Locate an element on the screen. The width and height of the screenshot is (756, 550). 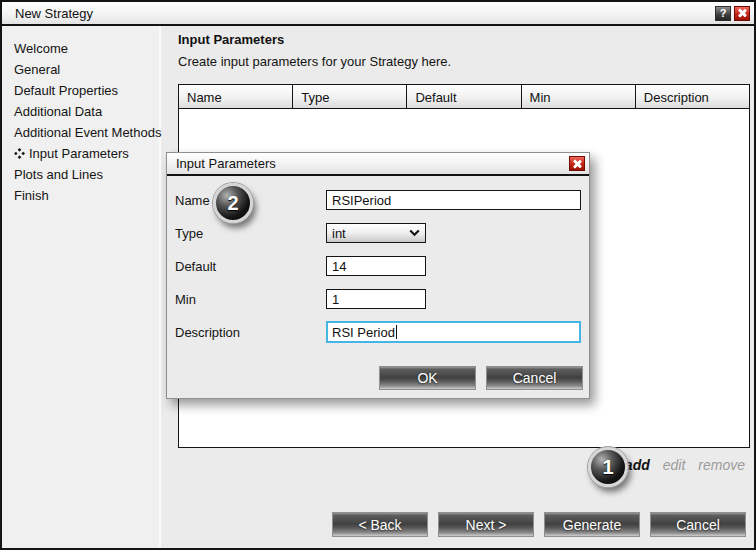
help-button: ? is located at coordinates (723, 14).